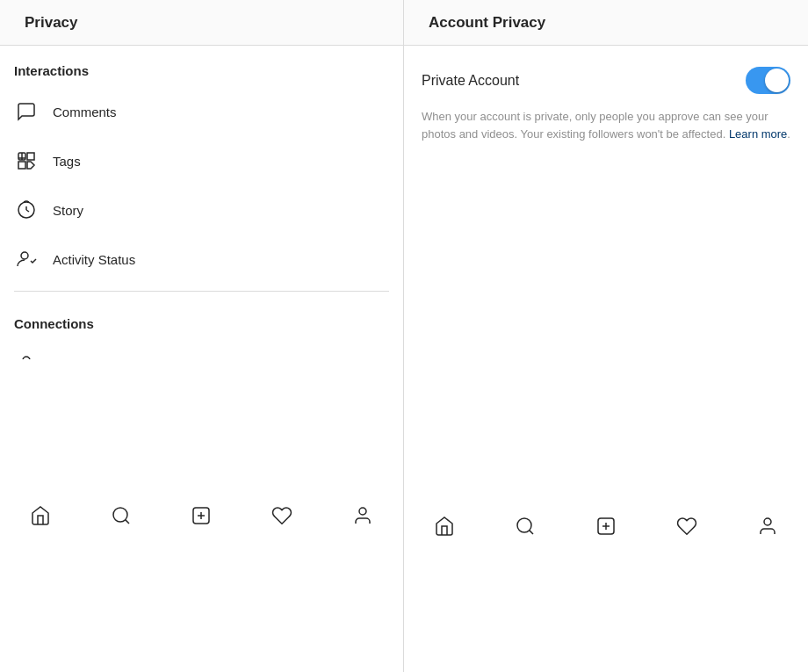 This screenshot has height=672, width=808. What do you see at coordinates (487, 23) in the screenshot?
I see `right-panel-title: Account Privacy` at bounding box center [487, 23].